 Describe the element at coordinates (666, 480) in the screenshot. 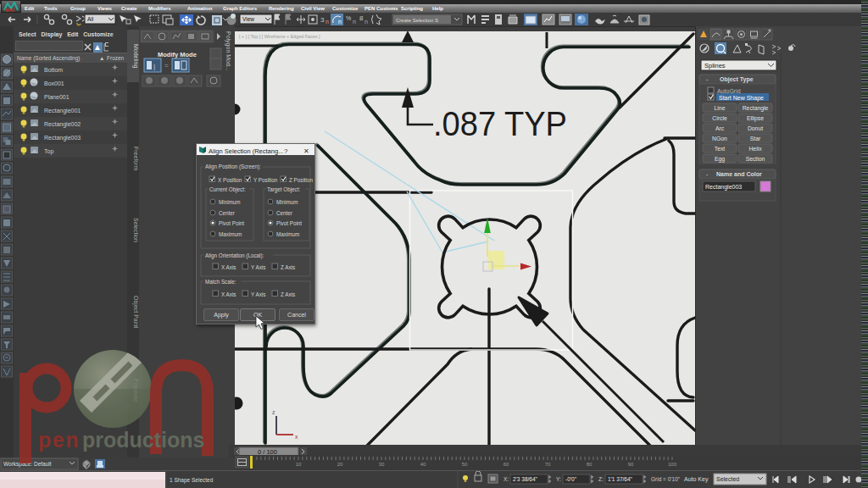

I see `svg-text: Grid = 0'10"` at that location.